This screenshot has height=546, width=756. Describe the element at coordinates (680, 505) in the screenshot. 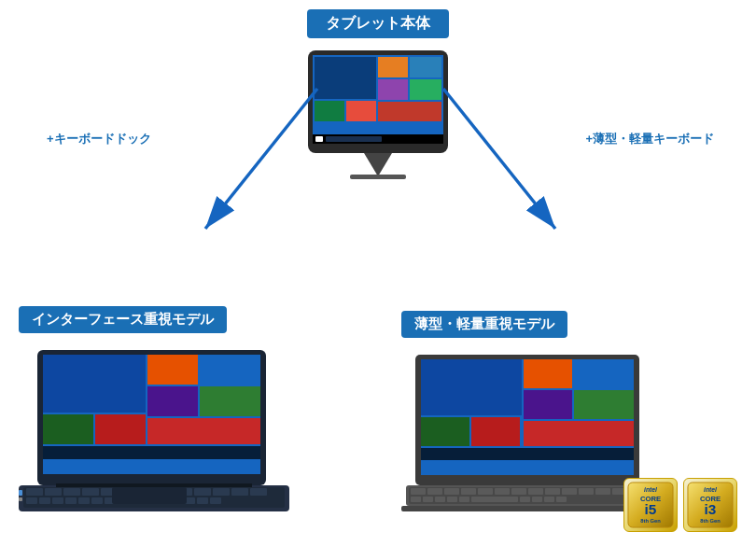

I see `intel-badges-container: intel CORE i5 8th Gen in` at that location.